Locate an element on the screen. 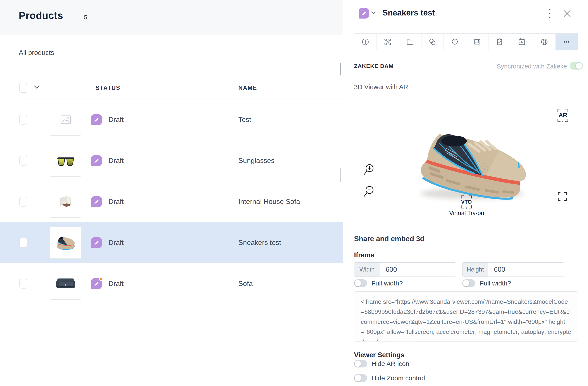 Image resolution: width=588 pixels, height=386 pixels. sneaker-3d-model is located at coordinates (470, 166).